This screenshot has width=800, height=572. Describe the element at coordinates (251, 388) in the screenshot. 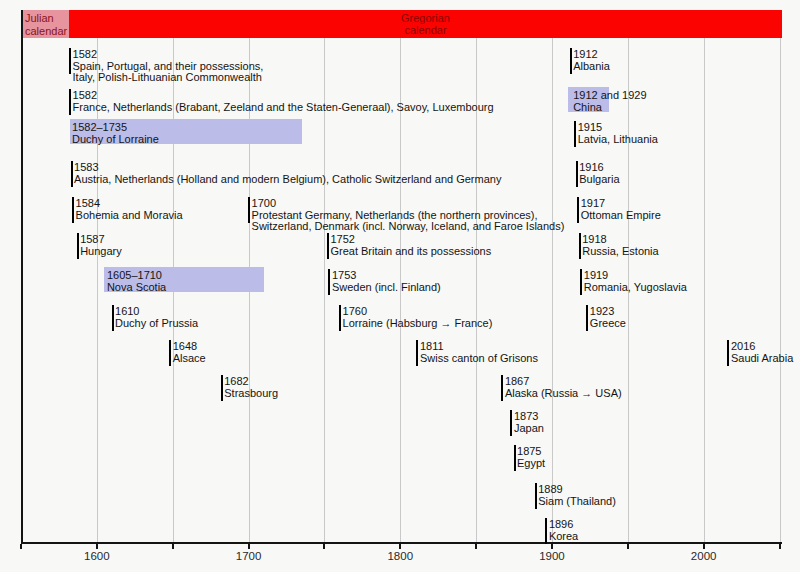

I see `timeline-entry: 1682Strasbourg` at that location.